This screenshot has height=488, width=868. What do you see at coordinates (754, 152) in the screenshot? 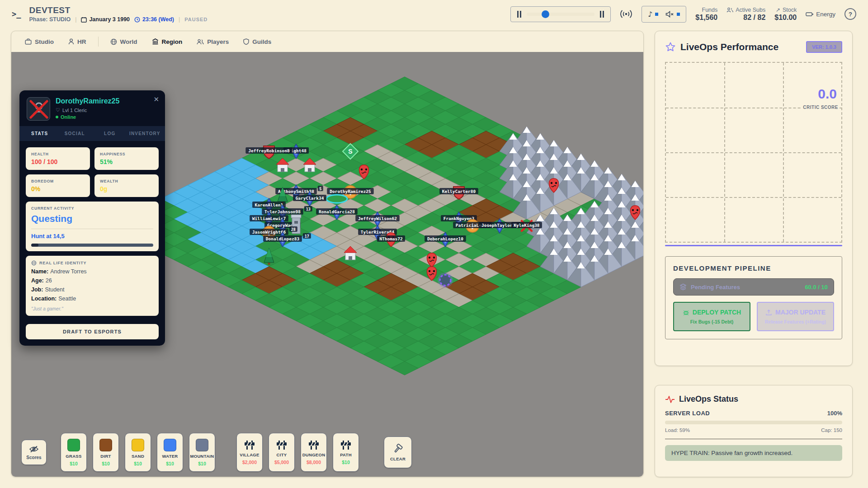
I see `critic-score-chart: 0.0 CRITIC SCORE` at bounding box center [754, 152].